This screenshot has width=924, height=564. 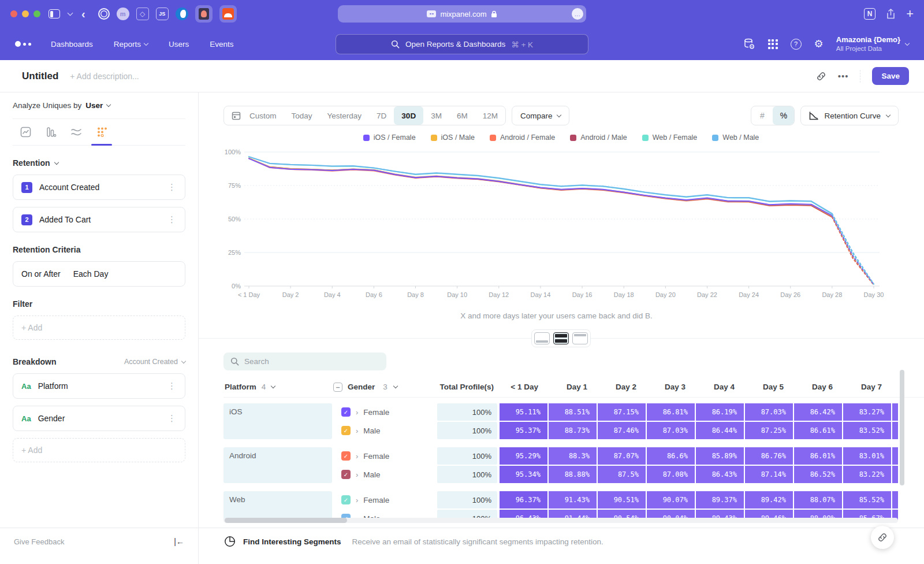 I want to click on data-management-icon, so click(x=749, y=44).